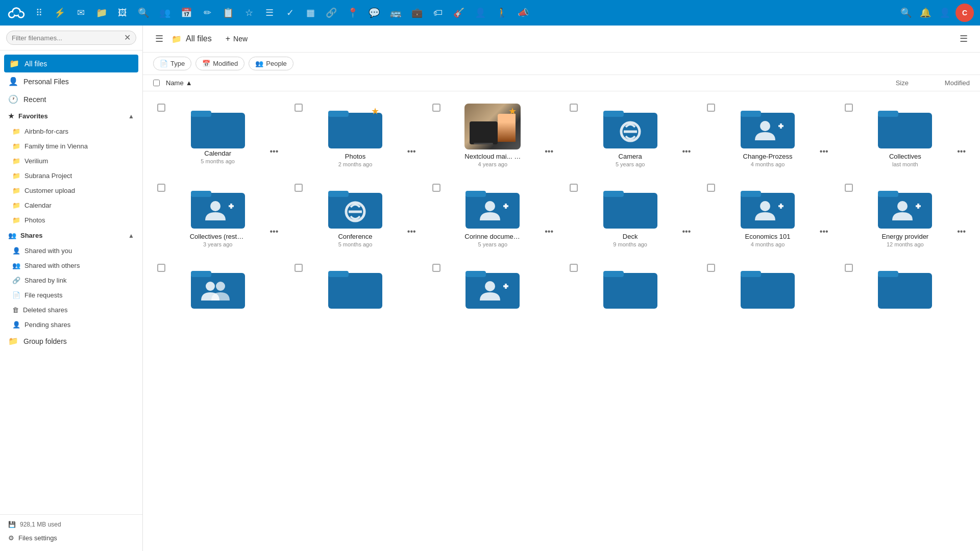  Describe the element at coordinates (436, 108) in the screenshot. I see `file-checkbox-nextcloud` at that location.